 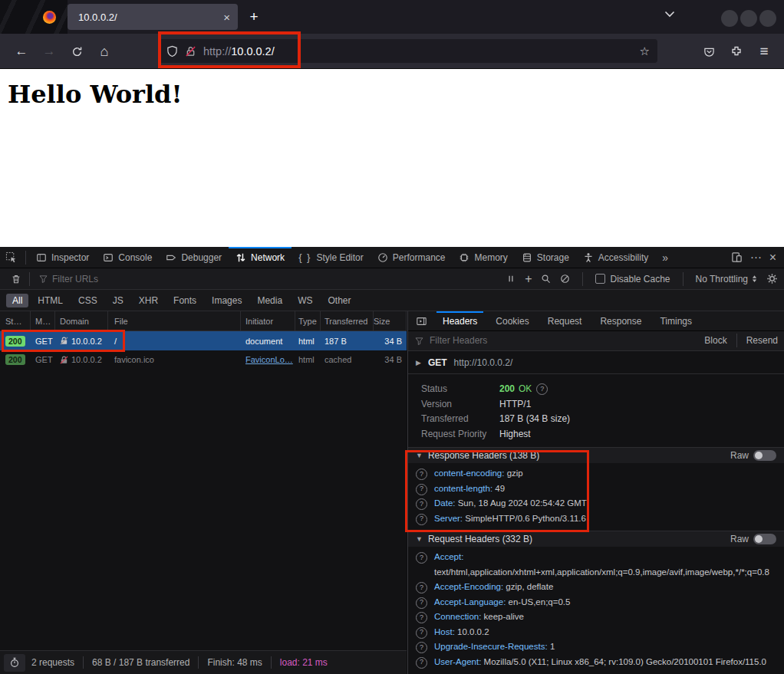 I want to click on details-tab-headers: Headers, so click(x=460, y=321).